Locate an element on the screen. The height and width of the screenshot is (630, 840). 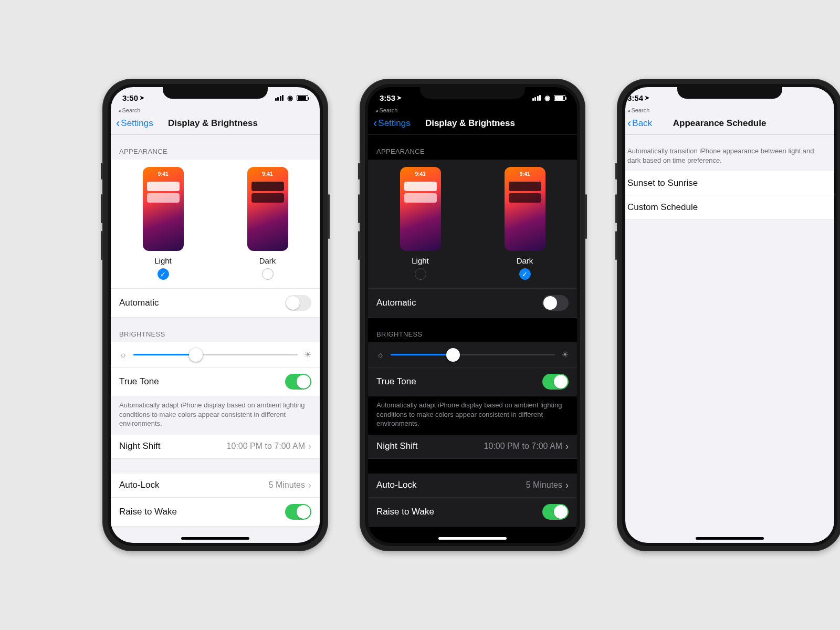
clock: 3:54 is located at coordinates (635, 98).